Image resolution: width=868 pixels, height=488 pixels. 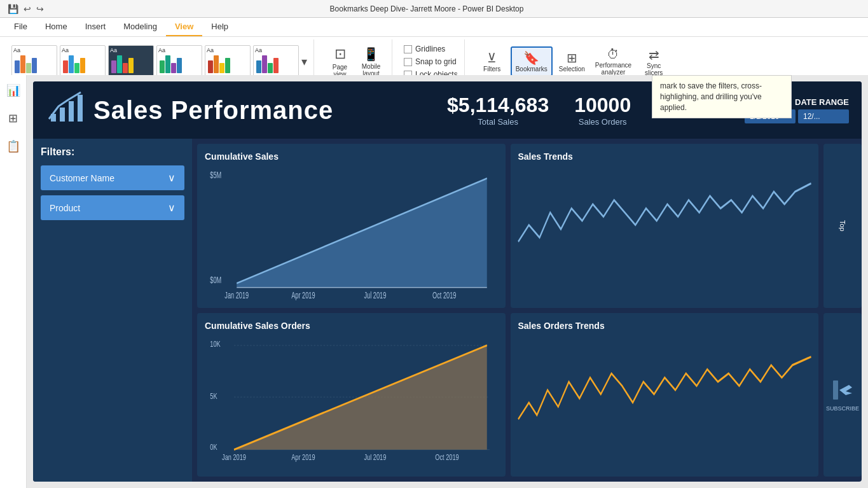 I want to click on snap-grid-box, so click(x=408, y=62).